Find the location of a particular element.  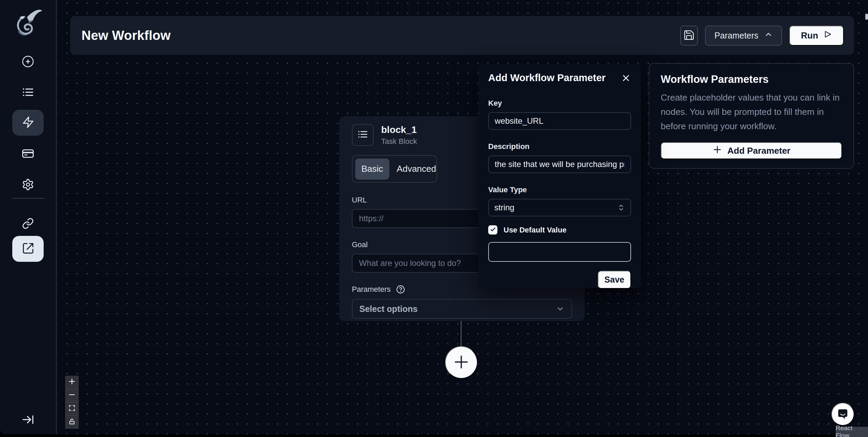

lock-button is located at coordinates (72, 422).